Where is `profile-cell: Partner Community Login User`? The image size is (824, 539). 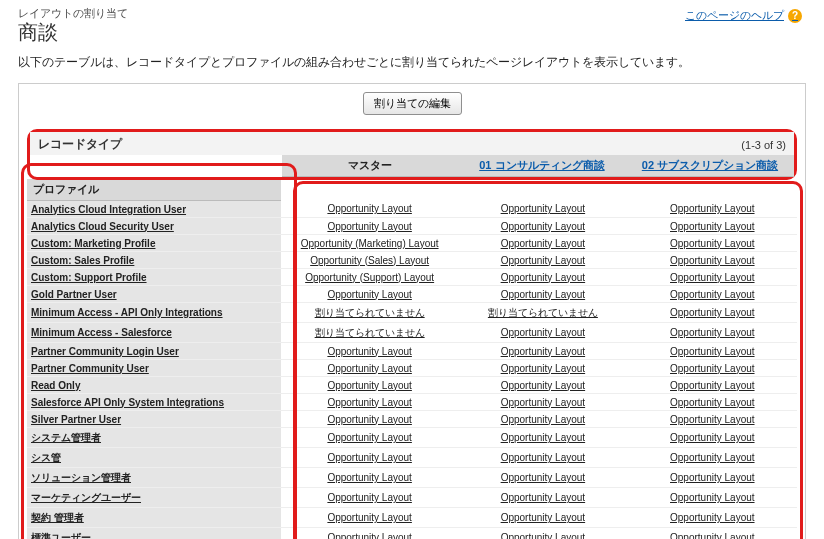 profile-cell: Partner Community Login User is located at coordinates (154, 352).